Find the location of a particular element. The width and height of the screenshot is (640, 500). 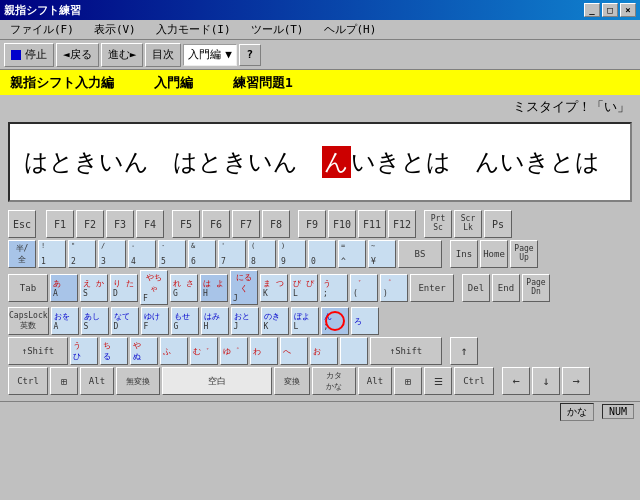

key-caps-j: おとJ is located at coordinates (245, 321).